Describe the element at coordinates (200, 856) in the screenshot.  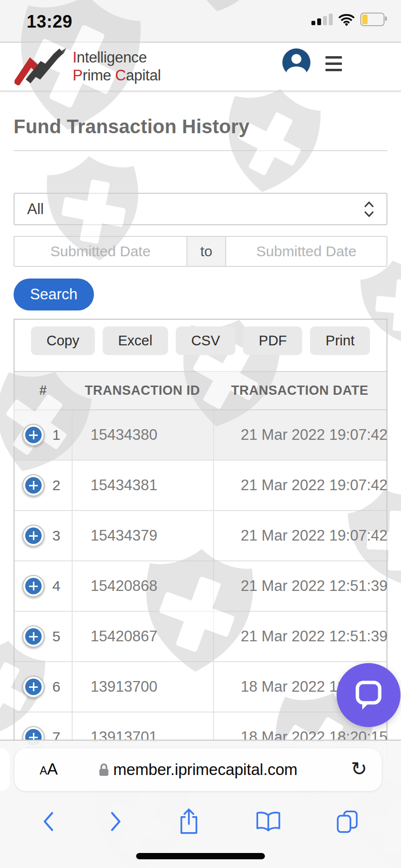
I see `home-indicator` at that location.